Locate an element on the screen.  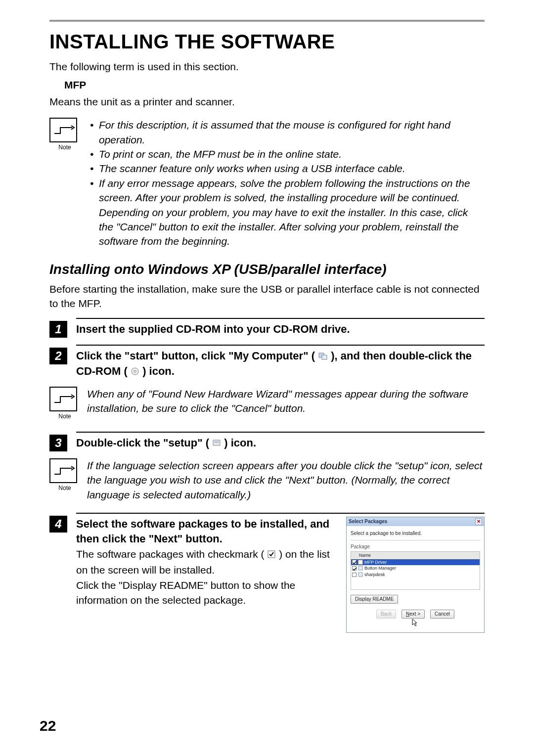
package-row: Button Manager is located at coordinates (415, 569).